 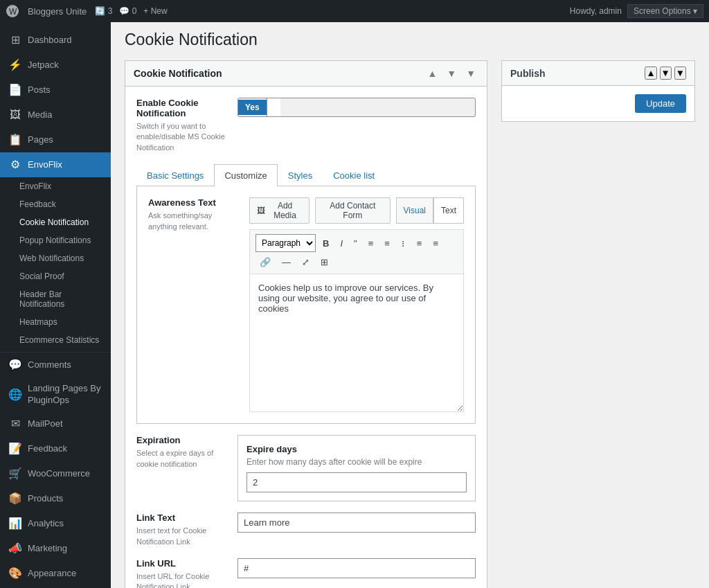 I want to click on expire-days-input, so click(x=357, y=482).